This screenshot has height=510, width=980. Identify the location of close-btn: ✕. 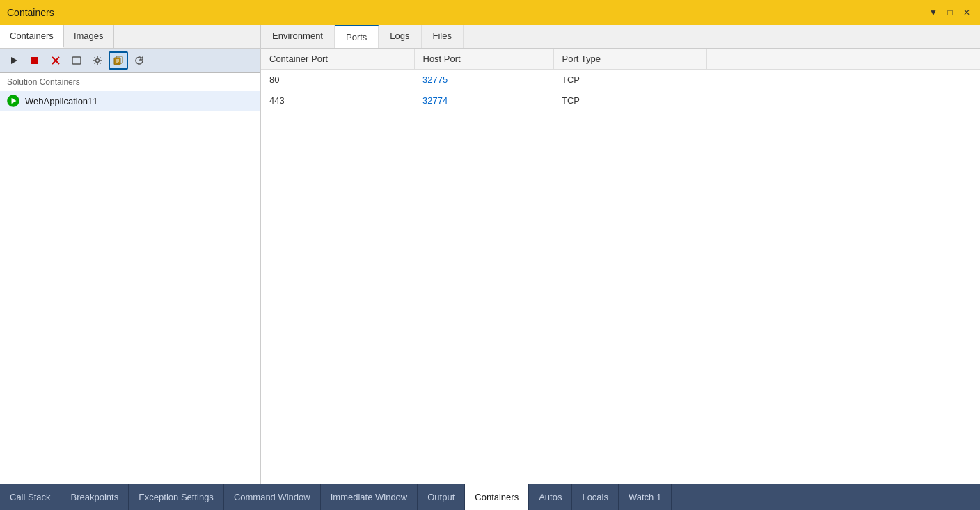
(967, 13).